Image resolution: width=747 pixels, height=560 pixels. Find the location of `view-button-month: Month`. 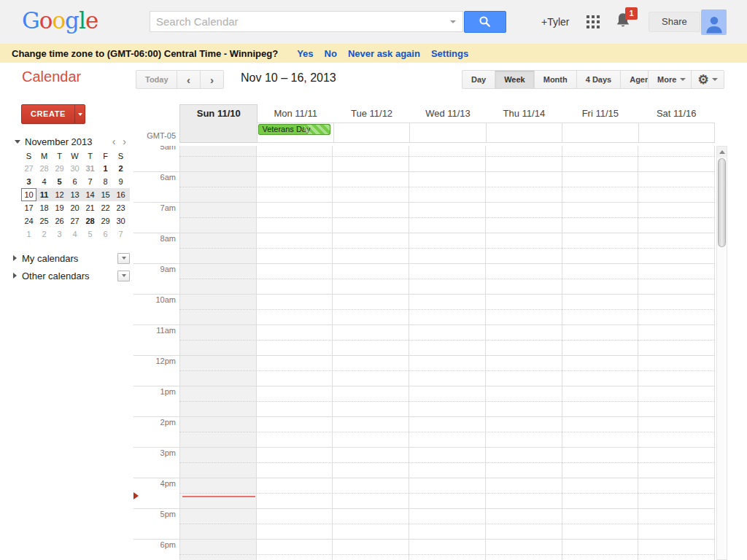

view-button-month: Month is located at coordinates (556, 79).